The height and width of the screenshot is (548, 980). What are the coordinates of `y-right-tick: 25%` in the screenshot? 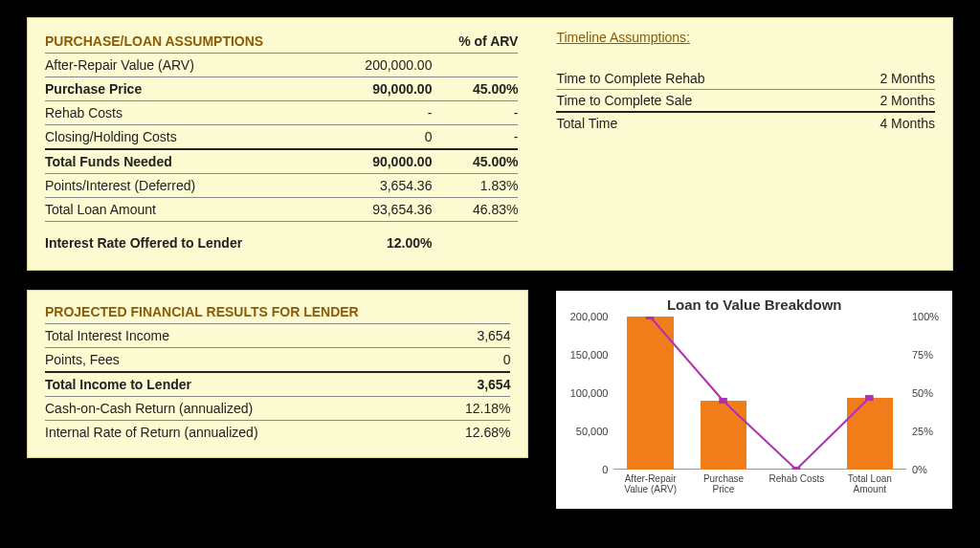 It's located at (923, 431).